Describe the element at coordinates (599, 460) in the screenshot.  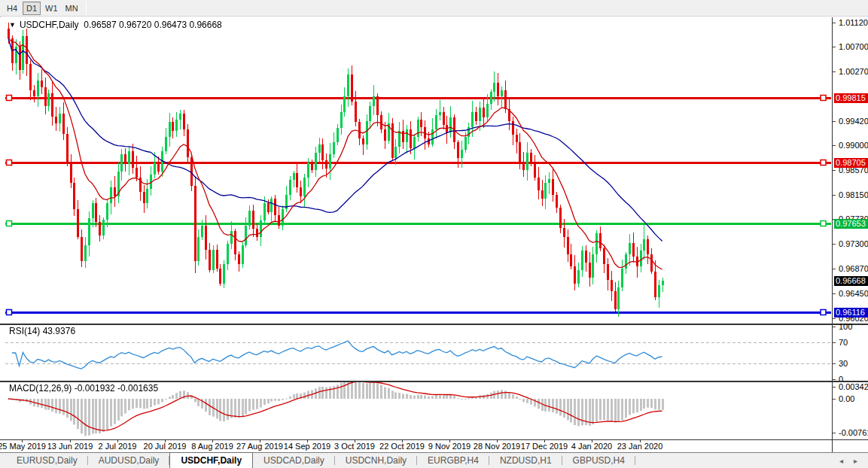
I see `chart-tab-gbpusd-h4: GBPUSD,H4` at that location.